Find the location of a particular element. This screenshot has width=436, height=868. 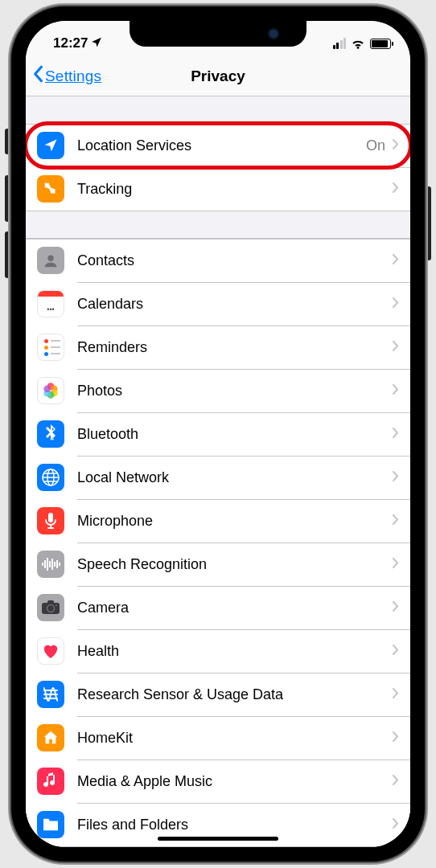

row-homekit: HomeKit is located at coordinates (218, 738).